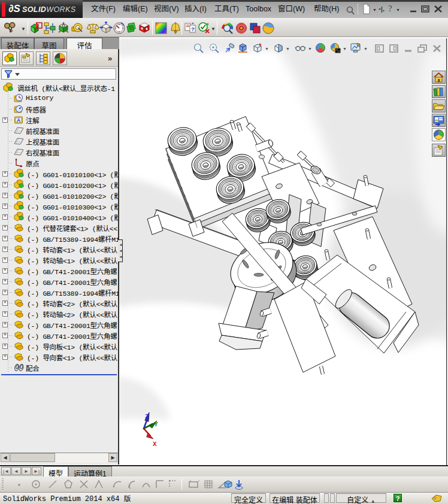  Describe the element at coordinates (155, 444) in the screenshot. I see `svg-text: X` at that location.